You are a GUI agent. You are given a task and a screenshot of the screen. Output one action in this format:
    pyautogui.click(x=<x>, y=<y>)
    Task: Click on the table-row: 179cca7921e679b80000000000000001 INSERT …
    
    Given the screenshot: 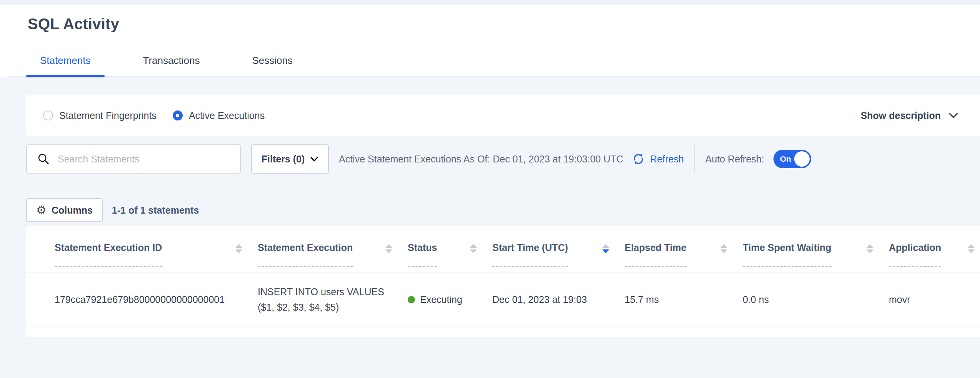 What is the action you would take?
    pyautogui.click(x=503, y=300)
    